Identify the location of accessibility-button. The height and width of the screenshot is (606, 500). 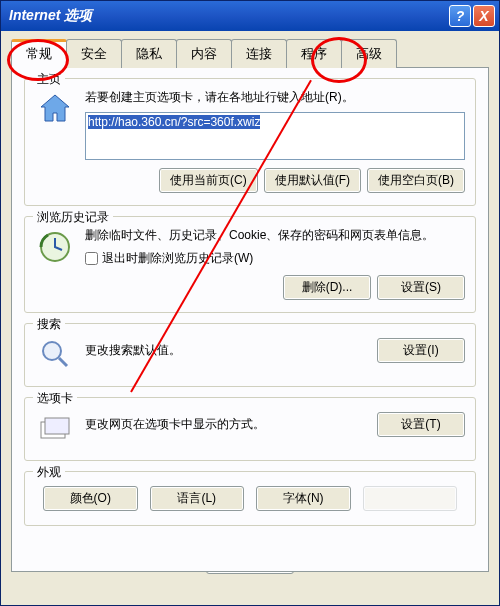
(410, 498).